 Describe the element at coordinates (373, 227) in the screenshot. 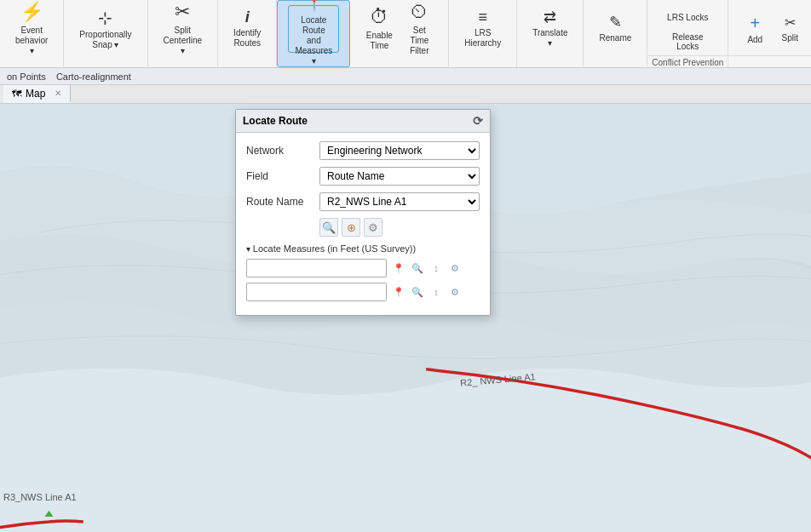

I see `settings-button: ⚙` at that location.